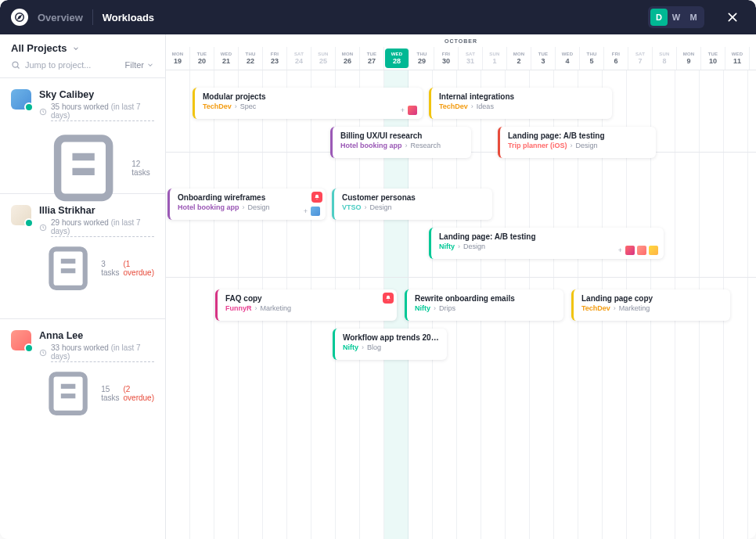  What do you see at coordinates (659, 17) in the screenshot?
I see `view-day-button: D` at bounding box center [659, 17].